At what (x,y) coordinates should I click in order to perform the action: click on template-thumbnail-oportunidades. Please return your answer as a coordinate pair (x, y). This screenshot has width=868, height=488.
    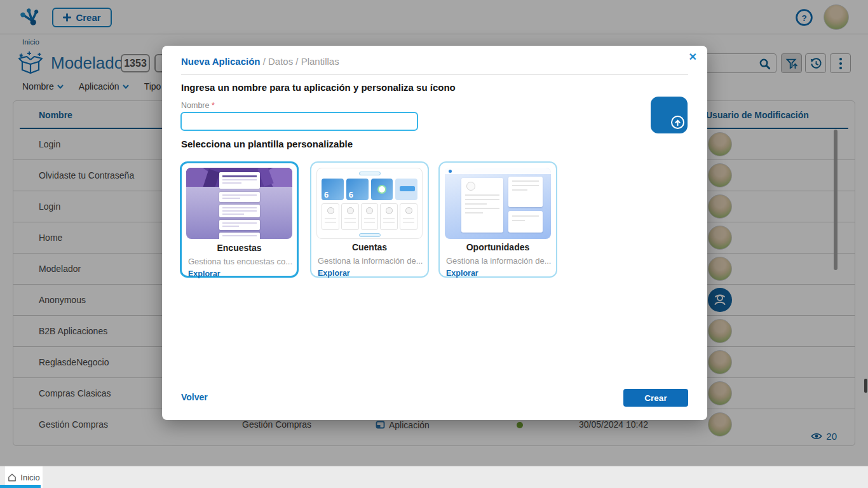
    Looking at the image, I should click on (498, 203).